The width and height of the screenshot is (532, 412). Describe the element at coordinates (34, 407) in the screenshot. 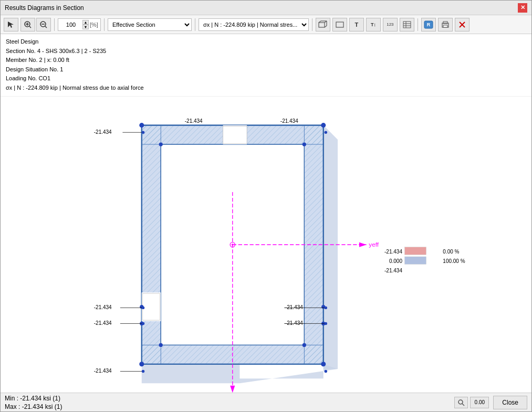

I see `max-value-label: Max : -21.434 ksi (1)` at that location.